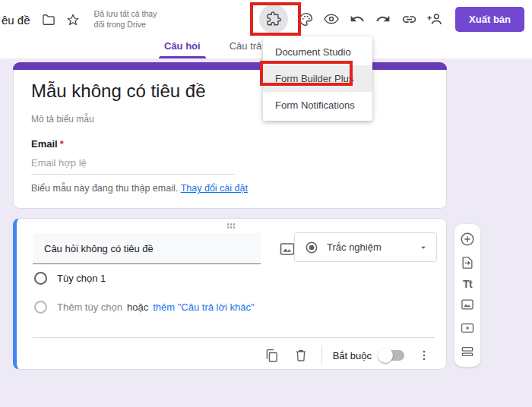  I want to click on import-questions-button, so click(467, 263).